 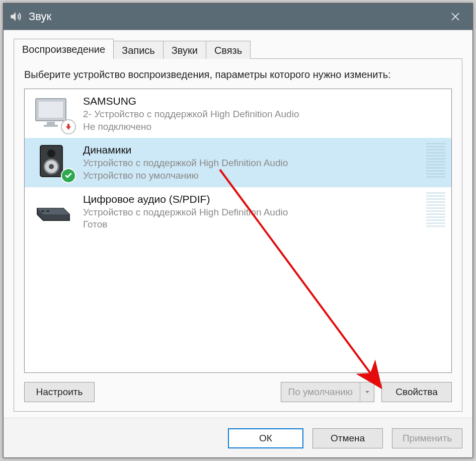 What do you see at coordinates (348, 438) in the screenshot?
I see `cancel-button: Отмена` at bounding box center [348, 438].